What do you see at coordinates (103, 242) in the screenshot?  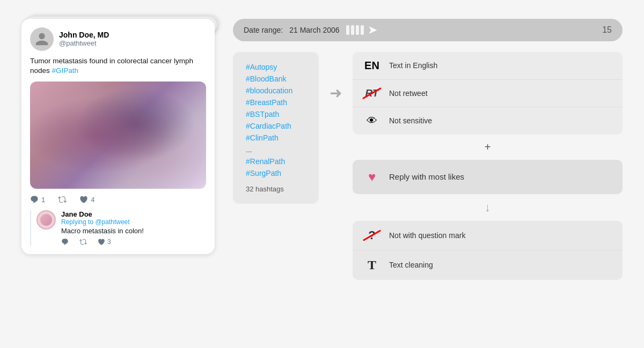 I see `reply-actions: 3` at bounding box center [103, 242].